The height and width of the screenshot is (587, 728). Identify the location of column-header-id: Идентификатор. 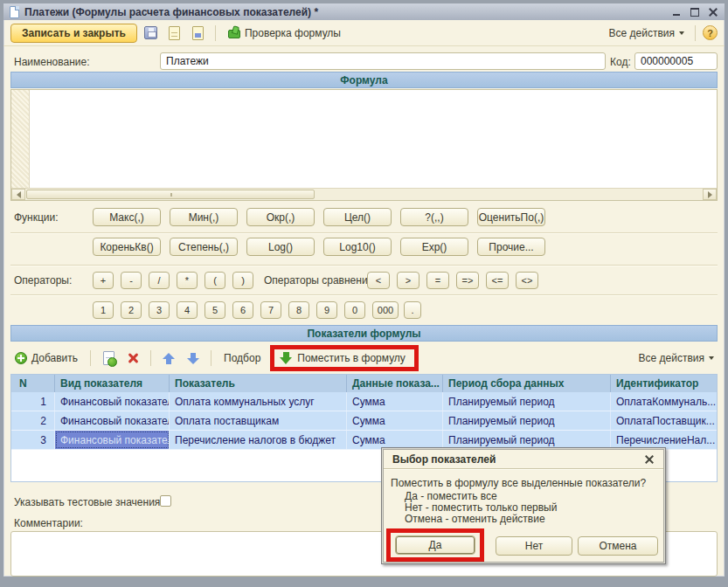
(664, 383).